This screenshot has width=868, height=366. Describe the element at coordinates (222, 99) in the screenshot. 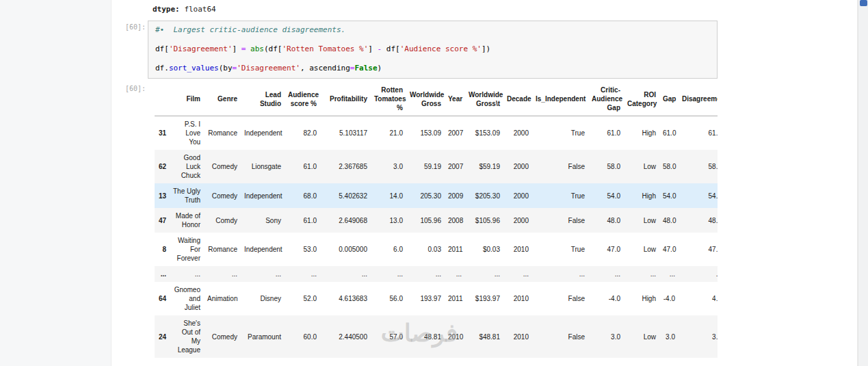

I see `column-header: Genre` at that location.